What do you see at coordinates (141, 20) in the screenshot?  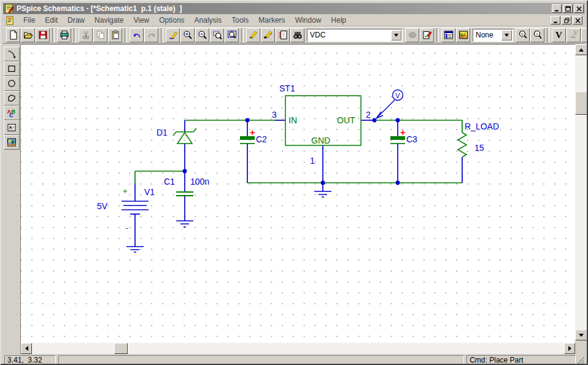 I see `menu-view: View` at bounding box center [141, 20].